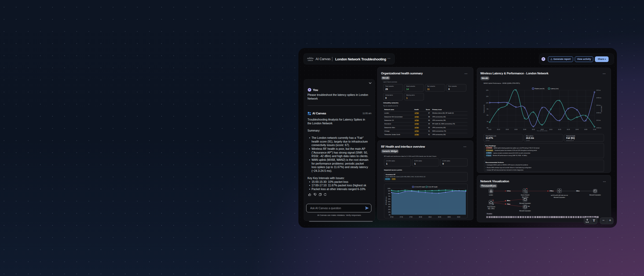 This screenshot has width=644, height=276. Describe the element at coordinates (487, 122) in the screenshot. I see `svg-text: 7%` at that location.